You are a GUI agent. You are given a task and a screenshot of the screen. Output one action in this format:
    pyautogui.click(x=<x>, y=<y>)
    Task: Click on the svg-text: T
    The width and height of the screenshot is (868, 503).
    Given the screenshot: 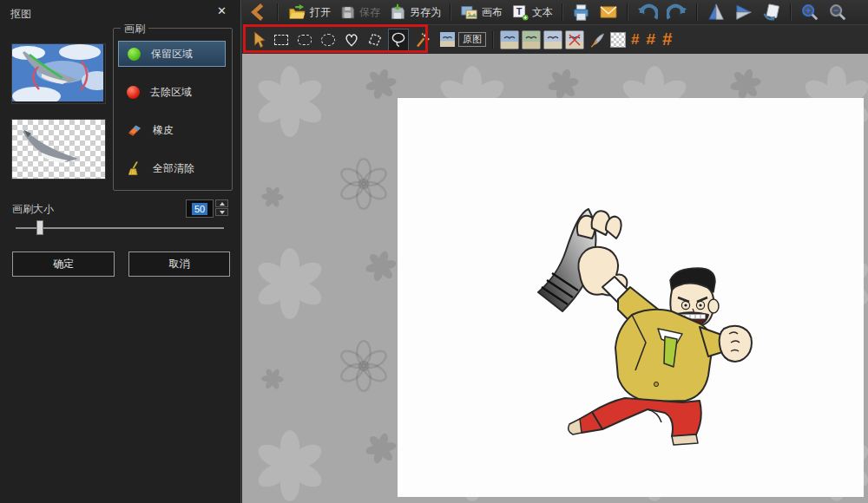 What is the action you would take?
    pyautogui.click(x=519, y=11)
    